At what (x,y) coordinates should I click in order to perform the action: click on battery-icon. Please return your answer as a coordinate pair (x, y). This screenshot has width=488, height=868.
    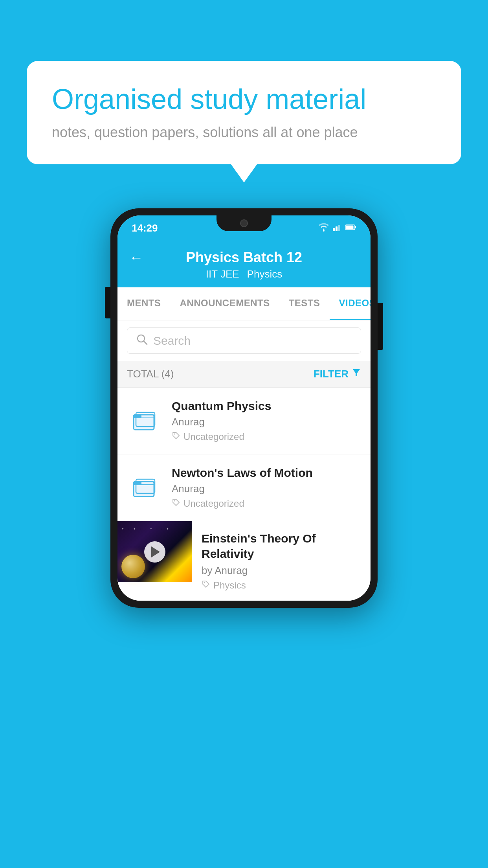
    Looking at the image, I should click on (351, 228).